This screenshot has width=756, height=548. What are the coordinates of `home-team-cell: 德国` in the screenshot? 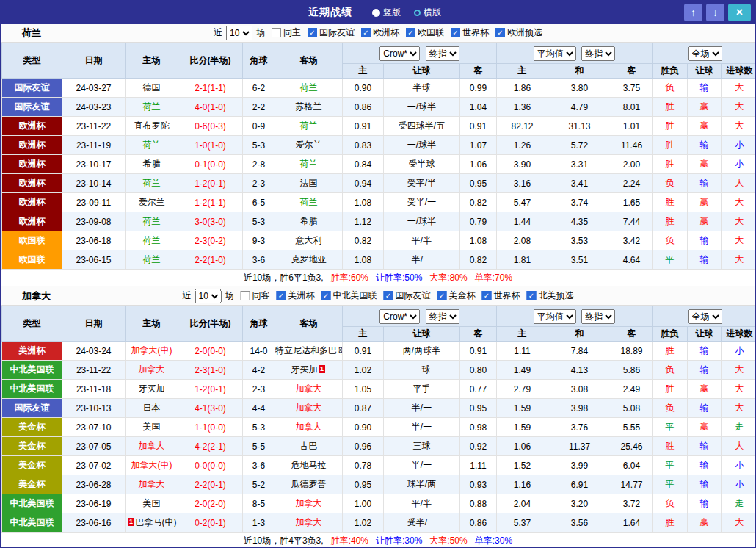 It's located at (152, 88).